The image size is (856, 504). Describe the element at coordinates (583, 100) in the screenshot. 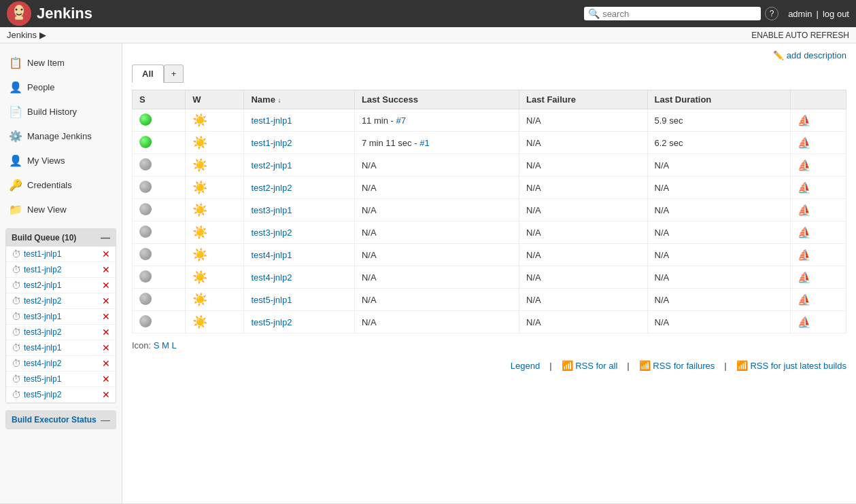

I see `col-last-failure: Last Failure` at that location.